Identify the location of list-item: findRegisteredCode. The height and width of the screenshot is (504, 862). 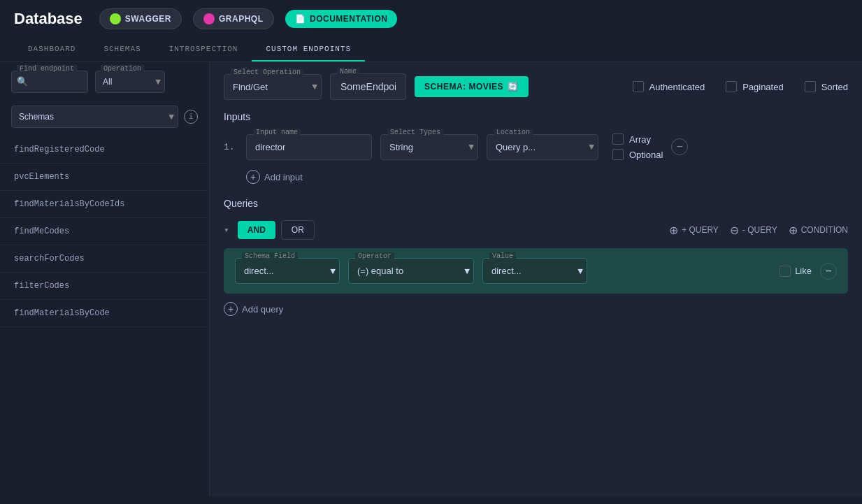
(105, 150).